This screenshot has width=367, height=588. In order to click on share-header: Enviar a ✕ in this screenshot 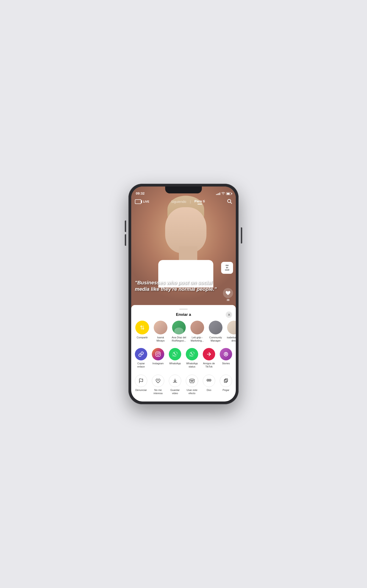, I will do `click(184, 315)`.